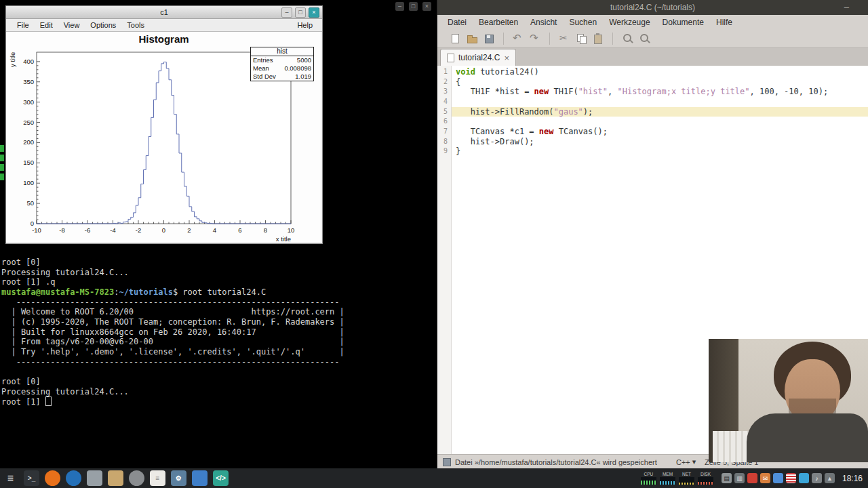 The width and height of the screenshot is (868, 488). What do you see at coordinates (457, 22) in the screenshot?
I see `menu-item-datei: Datei` at bounding box center [457, 22].